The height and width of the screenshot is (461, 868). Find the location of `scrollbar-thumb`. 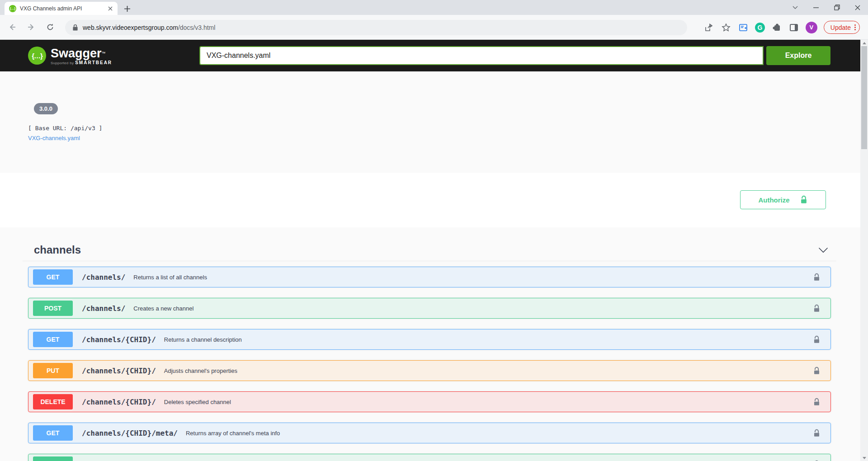

scrollbar-thumb is located at coordinates (864, 98).